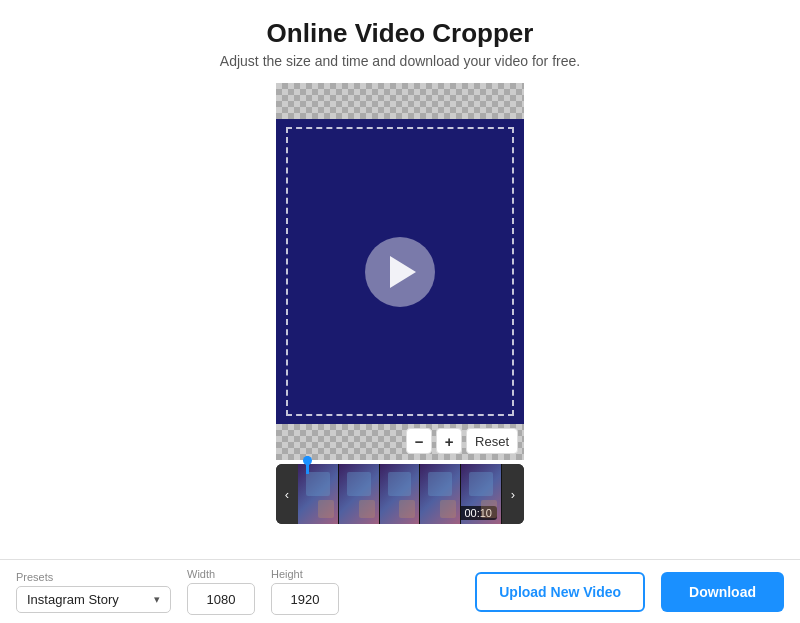  I want to click on zoom-controls: − + Reset, so click(462, 441).